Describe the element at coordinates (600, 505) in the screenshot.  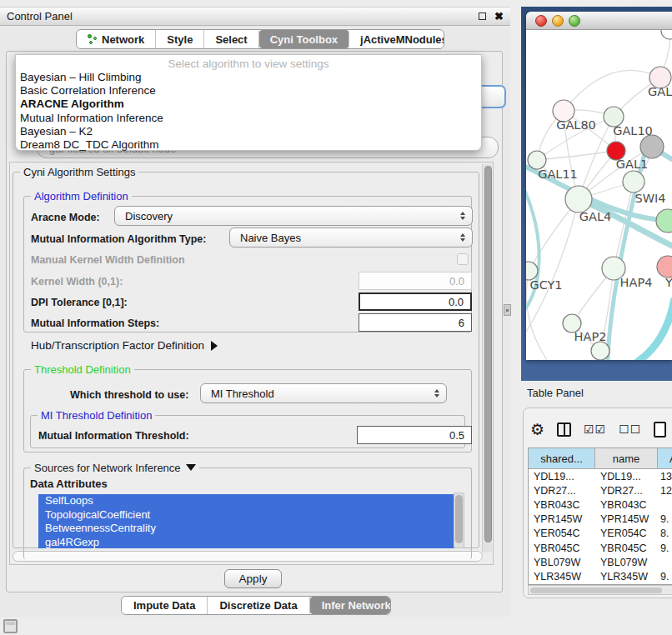
I see `table-row: YBR043CYBR043C` at that location.